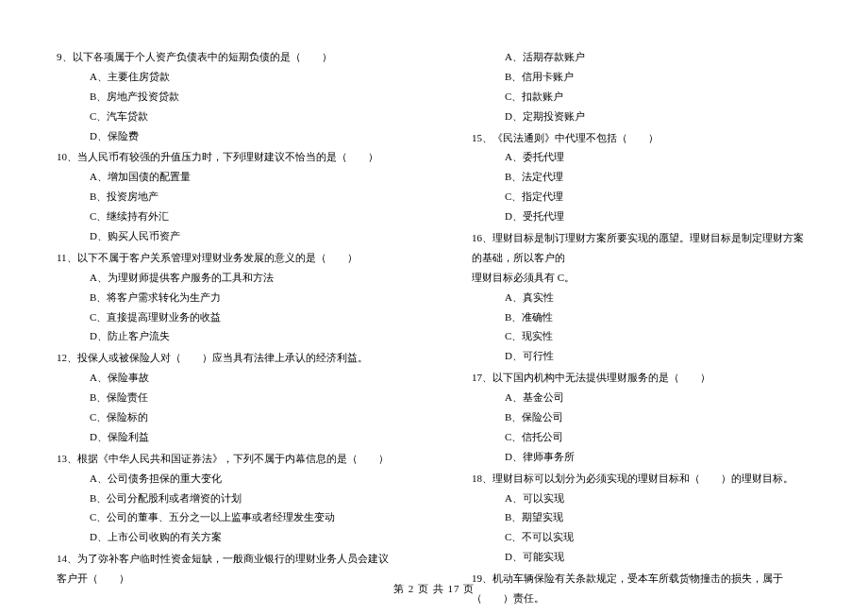 The width and height of the screenshot is (868, 613). Describe the element at coordinates (226, 96) in the screenshot. I see `question-9: 9、以下各项属于个人资产负债表中的短期负债的是（ ） A、主要住房贷款 B、房地…` at that location.